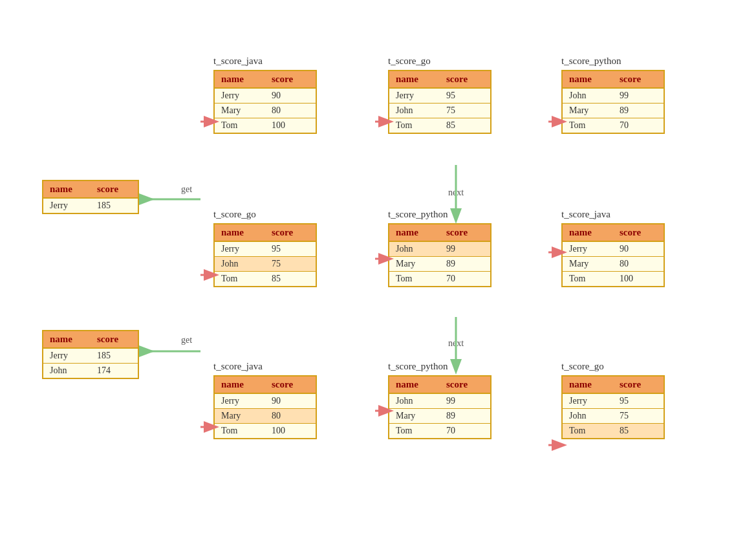 The image size is (756, 535). What do you see at coordinates (91, 355) in the screenshot?
I see `result-table-result2: namescoreJerry185John174` at bounding box center [91, 355].